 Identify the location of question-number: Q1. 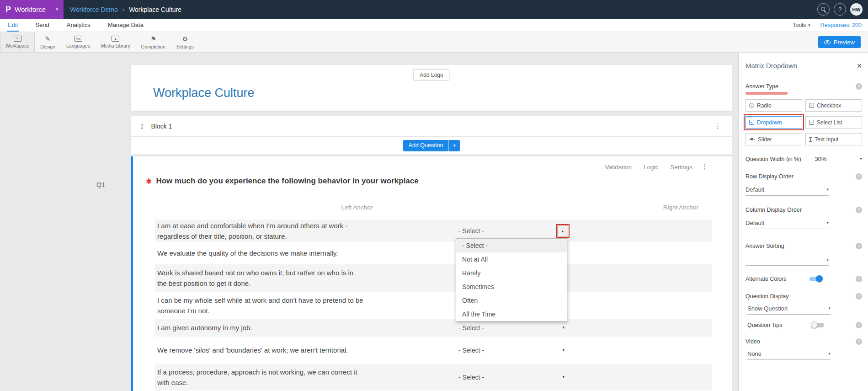
(101, 185).